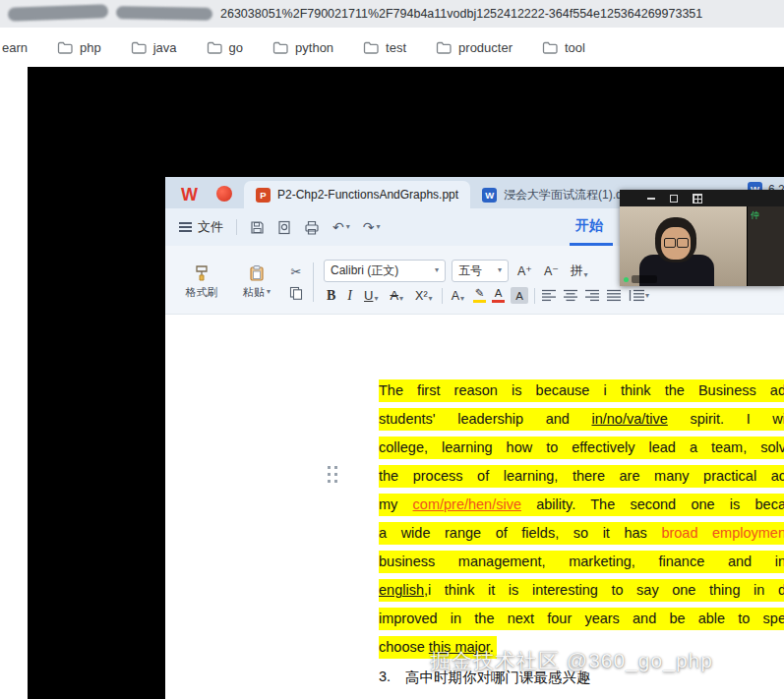  What do you see at coordinates (424, 296) in the screenshot?
I see `superscript-button: X²▾` at bounding box center [424, 296].